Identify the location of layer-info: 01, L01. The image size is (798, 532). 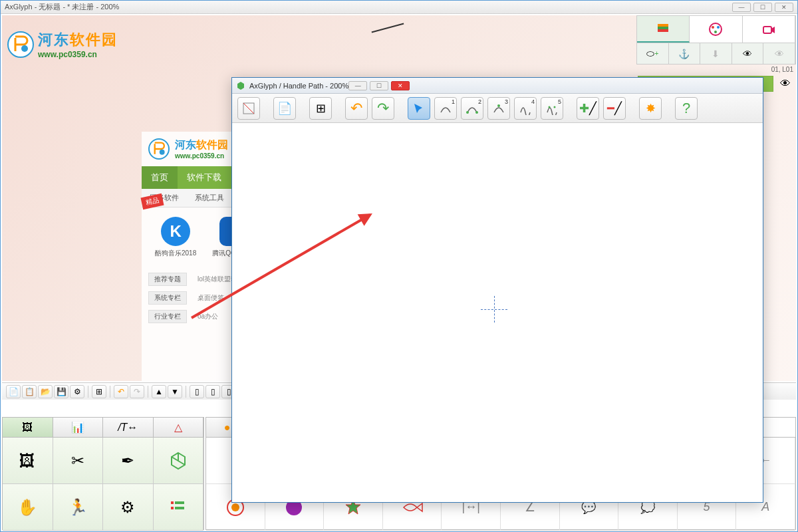
(716, 69).